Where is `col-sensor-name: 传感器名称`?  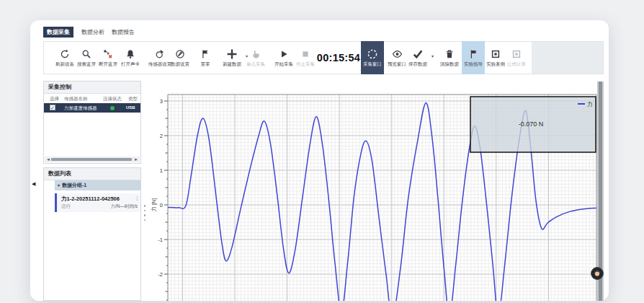
col-sensor-name: 传感器名称 is located at coordinates (76, 98).